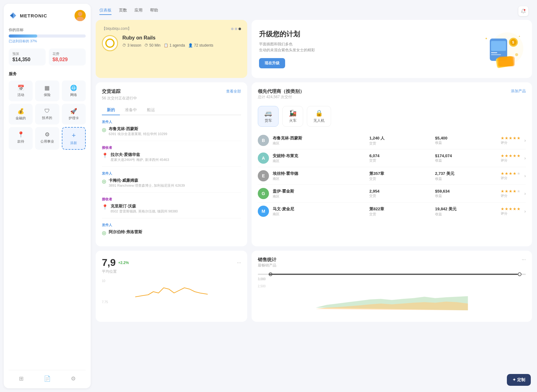  What do you see at coordinates (138, 129) in the screenshot?
I see `sender-name-1: 布鲁克林·西蒙斯` at bounding box center [138, 129].